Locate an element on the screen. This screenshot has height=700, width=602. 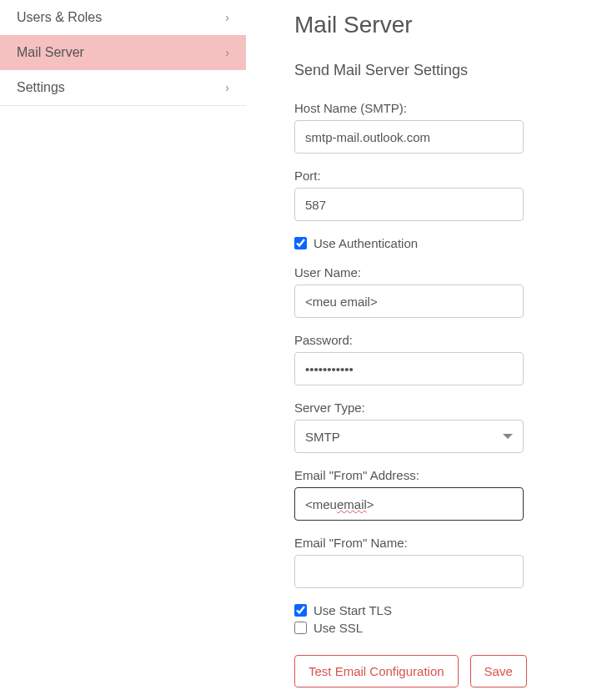
host-name-label: Host Name (SMTP): is located at coordinates (435, 108).